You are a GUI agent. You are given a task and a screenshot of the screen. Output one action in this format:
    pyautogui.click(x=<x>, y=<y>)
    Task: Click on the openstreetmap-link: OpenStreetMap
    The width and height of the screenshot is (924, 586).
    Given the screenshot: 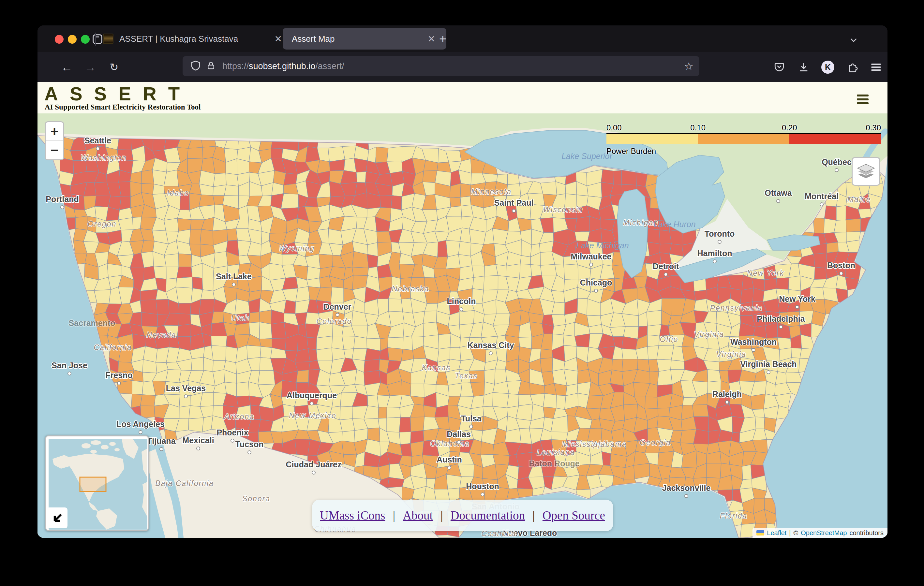 What is the action you would take?
    pyautogui.click(x=824, y=533)
    